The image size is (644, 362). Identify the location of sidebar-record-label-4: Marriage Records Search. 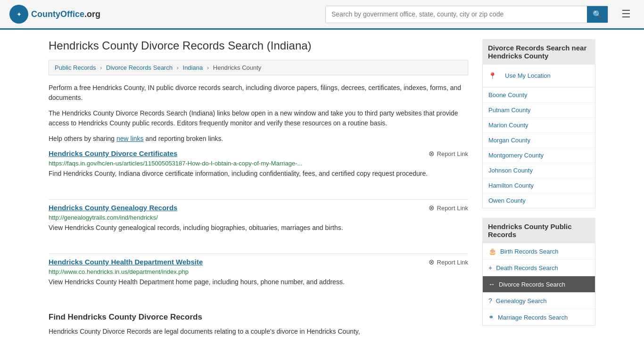
(533, 318).